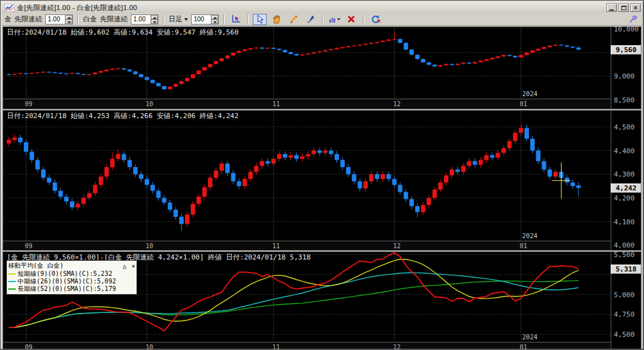  Describe the element at coordinates (322, 19) in the screenshot. I see `toolbar: 金 先限連続 1.00 白金 先限連続 1.00 日足 100` at that location.